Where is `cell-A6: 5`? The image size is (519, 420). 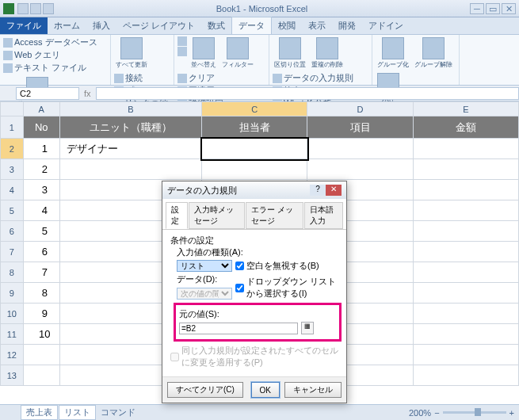 cell-A6: 5 is located at coordinates (41, 231).